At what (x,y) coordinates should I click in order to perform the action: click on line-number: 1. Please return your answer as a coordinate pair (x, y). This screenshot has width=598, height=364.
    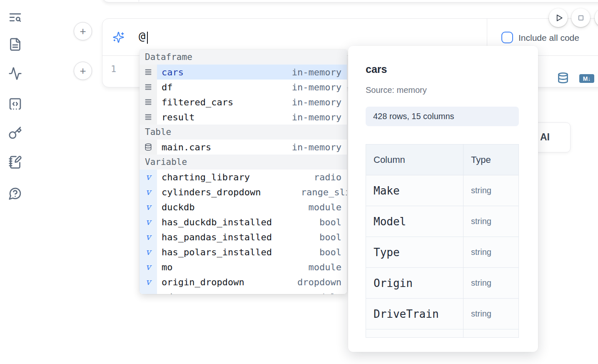
    Looking at the image, I should click on (113, 69).